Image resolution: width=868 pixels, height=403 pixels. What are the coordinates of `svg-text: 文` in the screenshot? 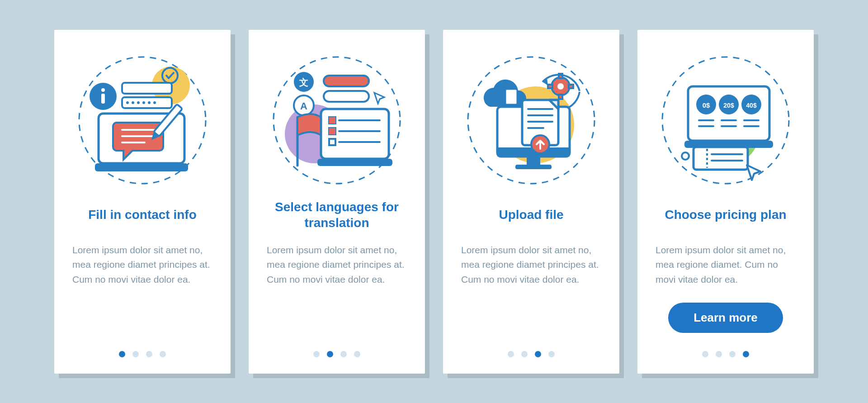 It's located at (304, 82).